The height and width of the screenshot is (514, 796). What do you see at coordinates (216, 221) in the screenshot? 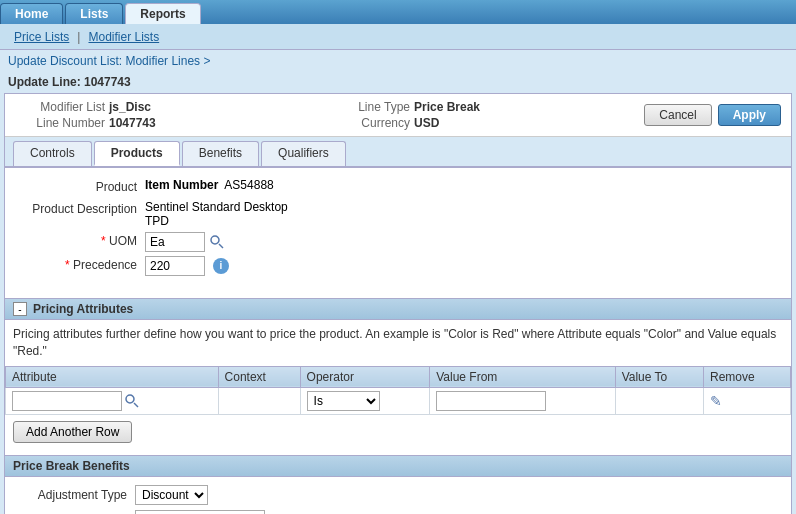
I see `product-desc-line2: TPD` at bounding box center [216, 221].